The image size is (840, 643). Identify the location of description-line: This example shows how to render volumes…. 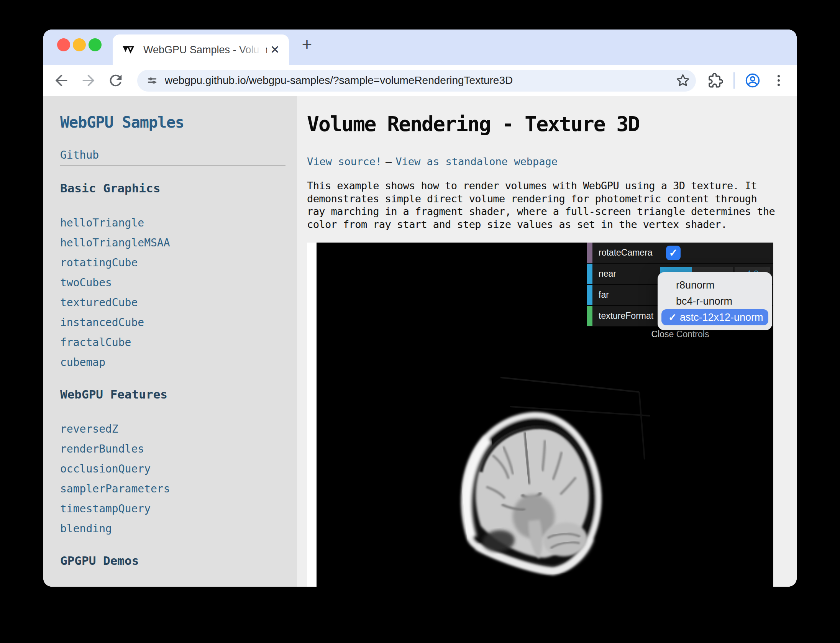
(552, 186).